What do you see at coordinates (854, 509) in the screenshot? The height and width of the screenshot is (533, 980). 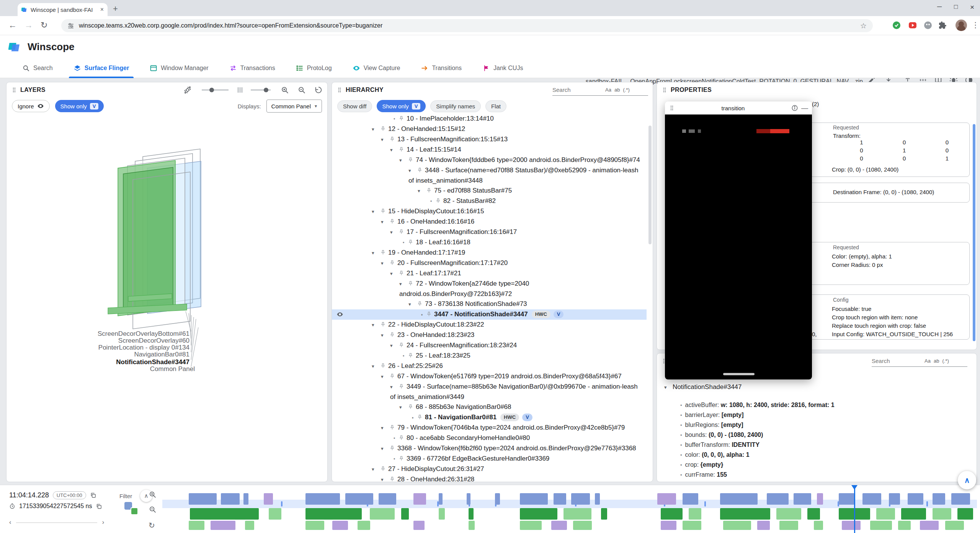 I see `timeline-cursor` at bounding box center [854, 509].